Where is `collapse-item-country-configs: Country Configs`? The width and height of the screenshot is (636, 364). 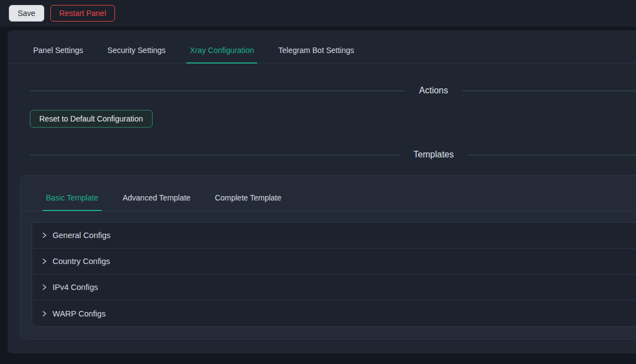
collapse-item-country-configs: Country Configs is located at coordinates (334, 262).